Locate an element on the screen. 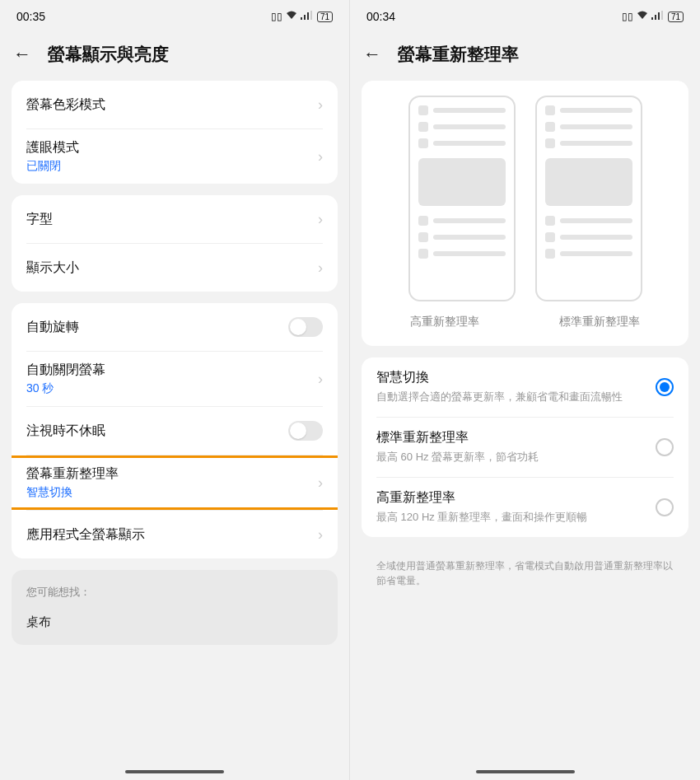 Image resolution: width=700 pixels, height=780 pixels. value: 智慧切換 is located at coordinates (172, 493).